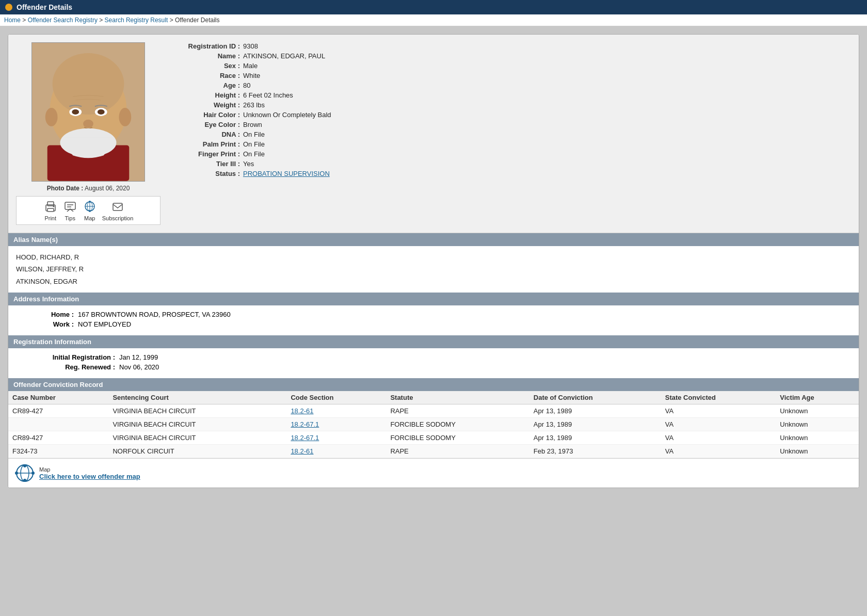 This screenshot has width=867, height=616. What do you see at coordinates (207, 95) in the screenshot?
I see `info-label: Height :` at bounding box center [207, 95].